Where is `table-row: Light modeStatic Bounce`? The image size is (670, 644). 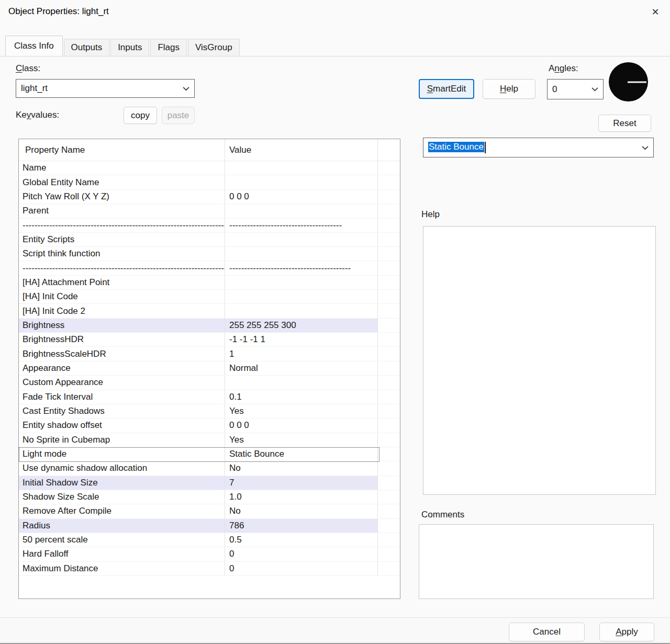 table-row: Light modeStatic Bounce is located at coordinates (209, 454).